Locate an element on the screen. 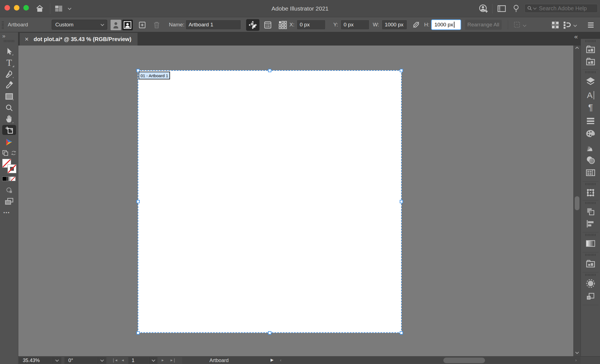 The image size is (600, 364). fill-stroke-indicator-icon is located at coordinates (5, 153).